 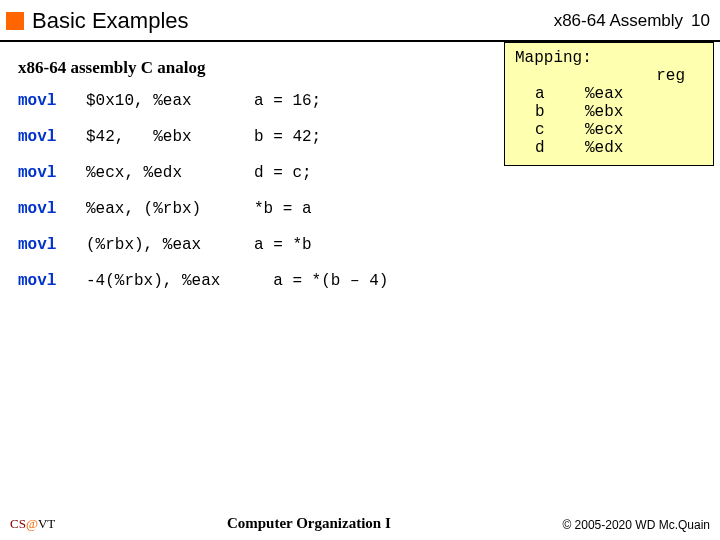 I want to click on mapping-row: a %eax, so click(x=609, y=94).